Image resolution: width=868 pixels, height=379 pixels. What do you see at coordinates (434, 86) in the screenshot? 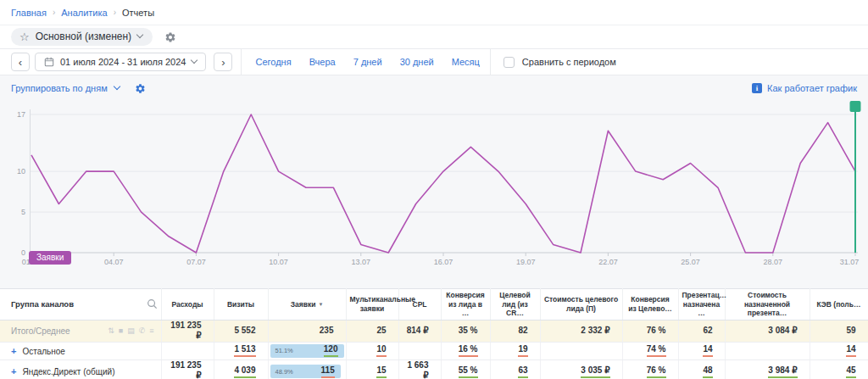
I see `chart-toolbar: Группировать по дням i Как работает граф…` at bounding box center [434, 86].